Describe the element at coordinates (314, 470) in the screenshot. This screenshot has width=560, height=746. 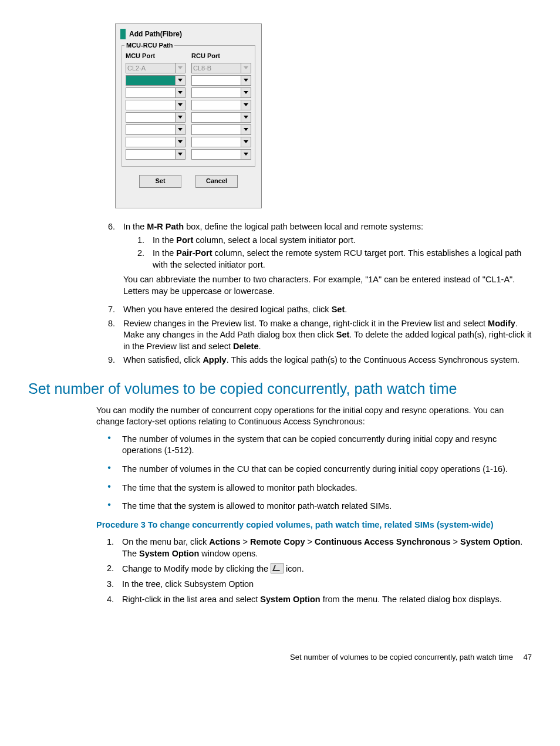
I see `bullet-item: •The number of volumes in the CU that ca…` at that location.